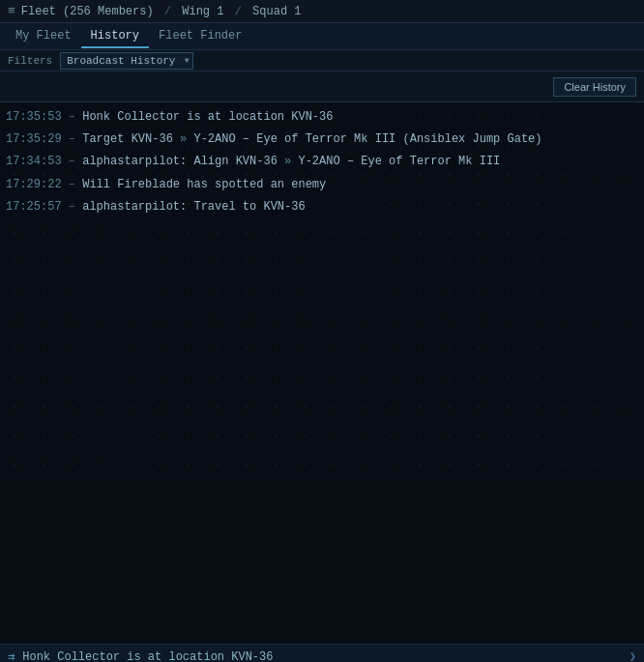 Image resolution: width=644 pixels, height=662 pixels. I want to click on broadcast-history-dropdown: Broadcast History ▼, so click(127, 61).